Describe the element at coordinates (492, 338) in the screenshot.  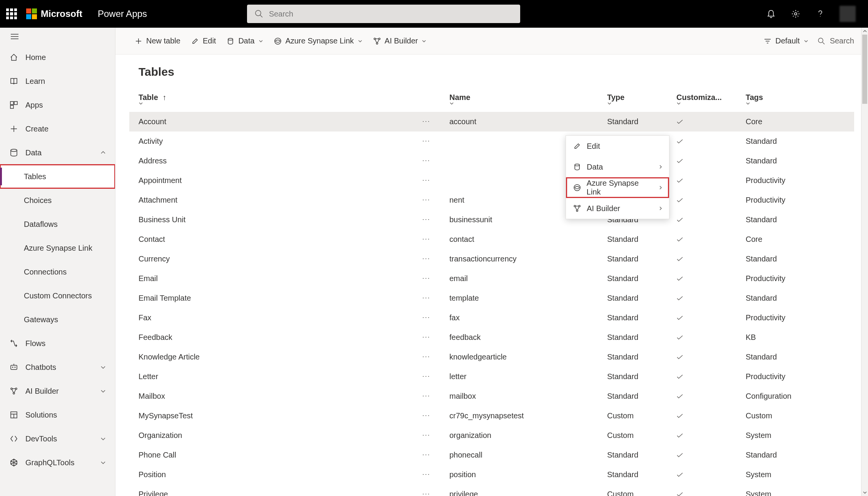
I see `table-row: Feedback···feedbackStandardKB` at that location.